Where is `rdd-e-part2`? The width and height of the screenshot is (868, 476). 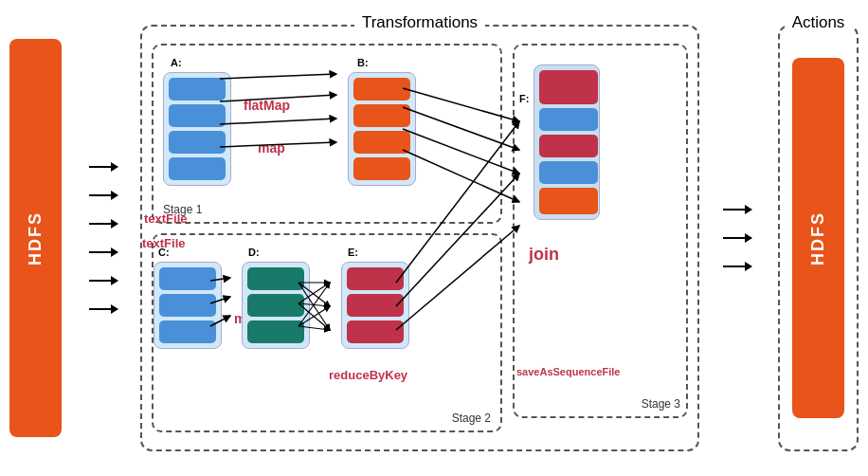 rdd-e-part2 is located at coordinates (375, 305).